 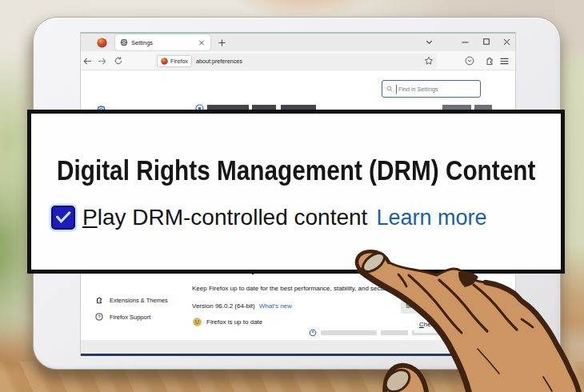 What do you see at coordinates (124, 42) in the screenshot?
I see `gear-icon` at bounding box center [124, 42].